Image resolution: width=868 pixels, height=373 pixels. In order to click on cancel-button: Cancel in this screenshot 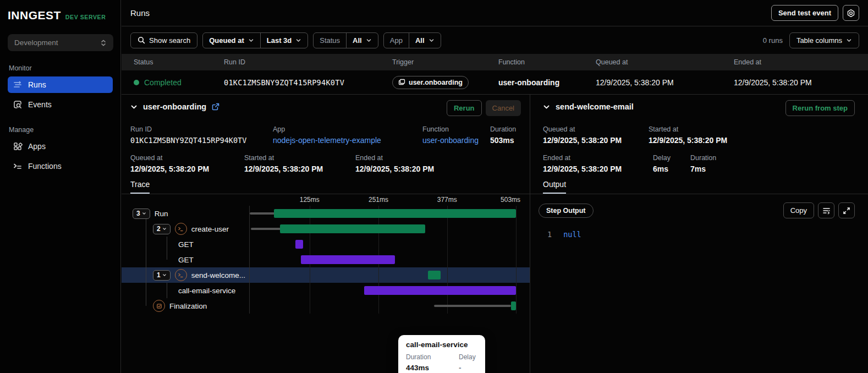, I will do `click(503, 108)`.